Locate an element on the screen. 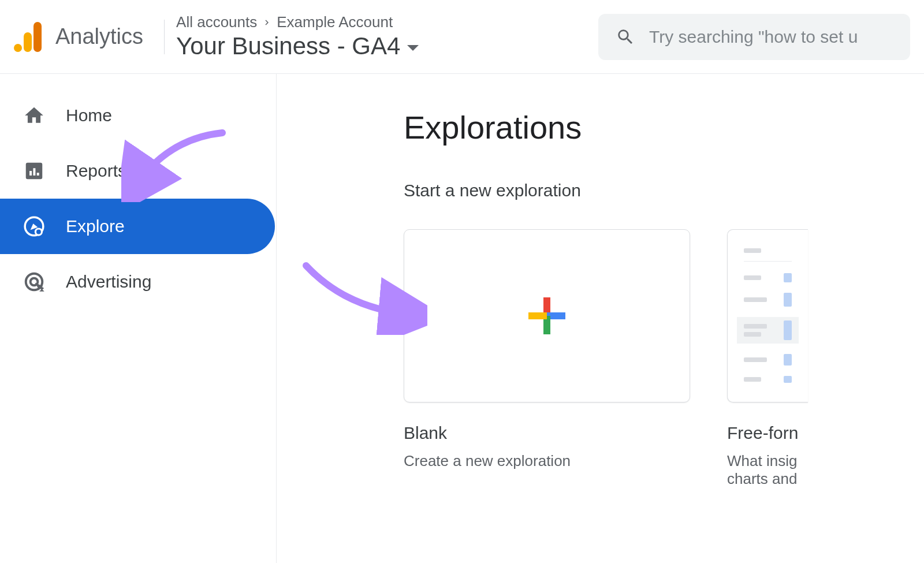  card-desc-line2: charts and is located at coordinates (767, 479).